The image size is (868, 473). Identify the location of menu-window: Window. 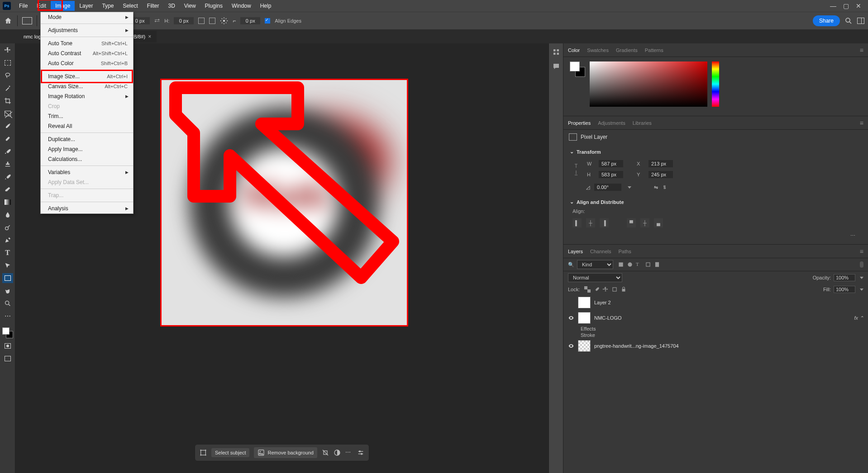
(242, 6).